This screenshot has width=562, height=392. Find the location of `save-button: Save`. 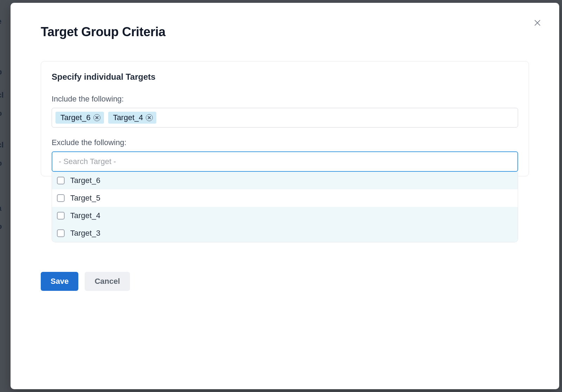

save-button: Save is located at coordinates (60, 281).